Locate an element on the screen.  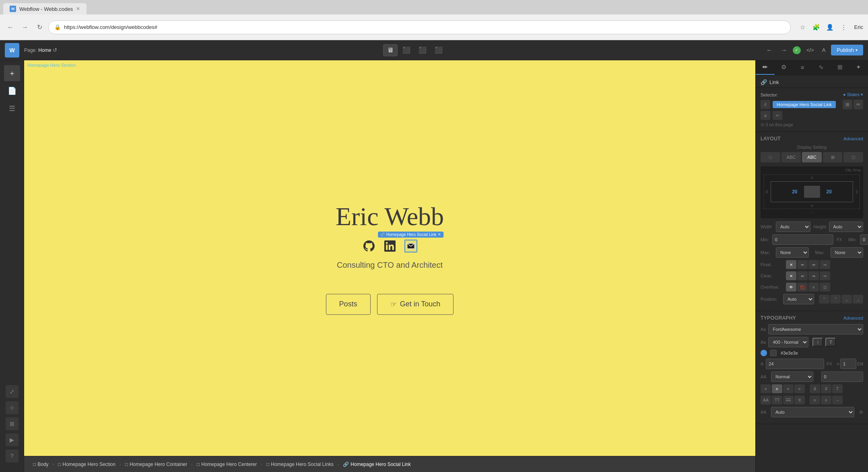
display-none-btn: □ is located at coordinates (770, 157).